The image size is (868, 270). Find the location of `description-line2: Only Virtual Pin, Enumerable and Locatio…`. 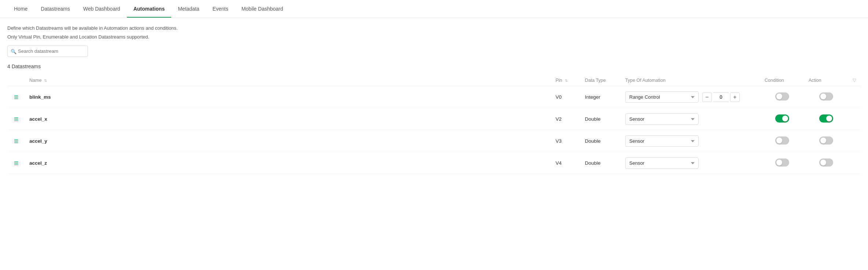

description-line2: Only Virtual Pin, Enumerable and Locatio… is located at coordinates (434, 37).